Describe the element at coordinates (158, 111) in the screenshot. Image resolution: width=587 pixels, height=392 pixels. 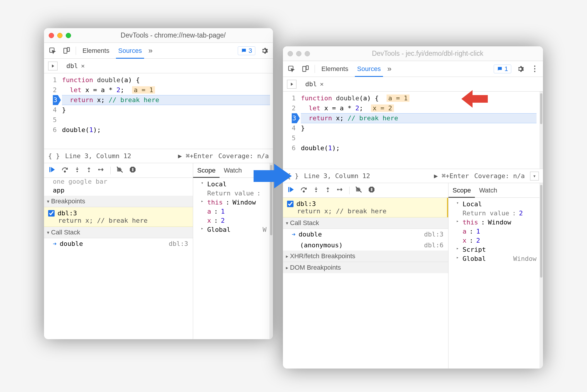
I see `code-editor: 1 2 3 4 5 6 function double(a) { let x =…` at that location.